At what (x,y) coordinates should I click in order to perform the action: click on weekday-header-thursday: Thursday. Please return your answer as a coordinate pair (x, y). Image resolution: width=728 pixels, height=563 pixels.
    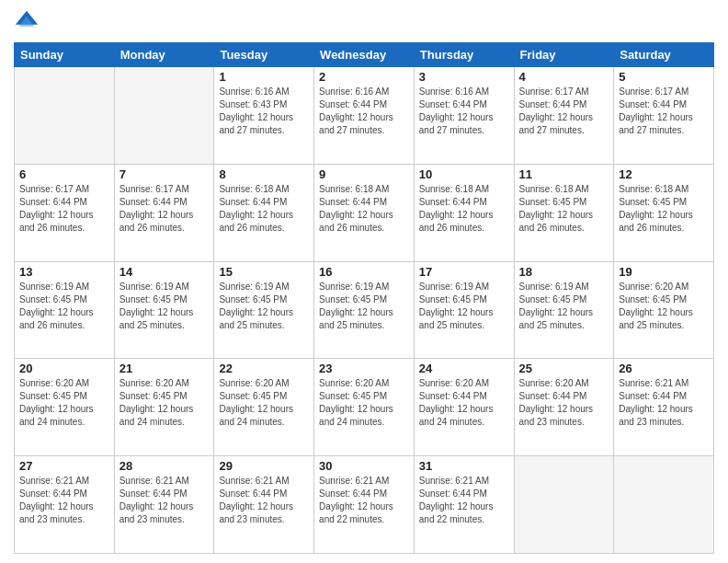
    Looking at the image, I should click on (463, 55).